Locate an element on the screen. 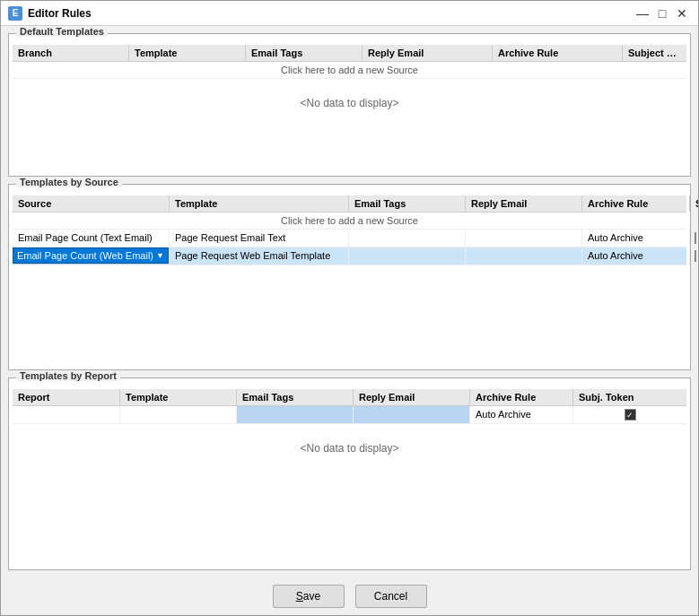 This screenshot has height=616, width=699. source-row2-reply-email is located at coordinates (524, 256).